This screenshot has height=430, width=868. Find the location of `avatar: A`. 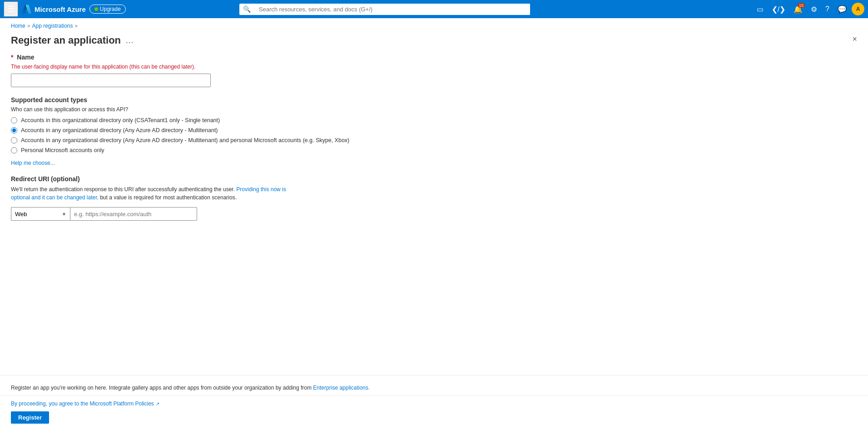

avatar: A is located at coordinates (858, 9).